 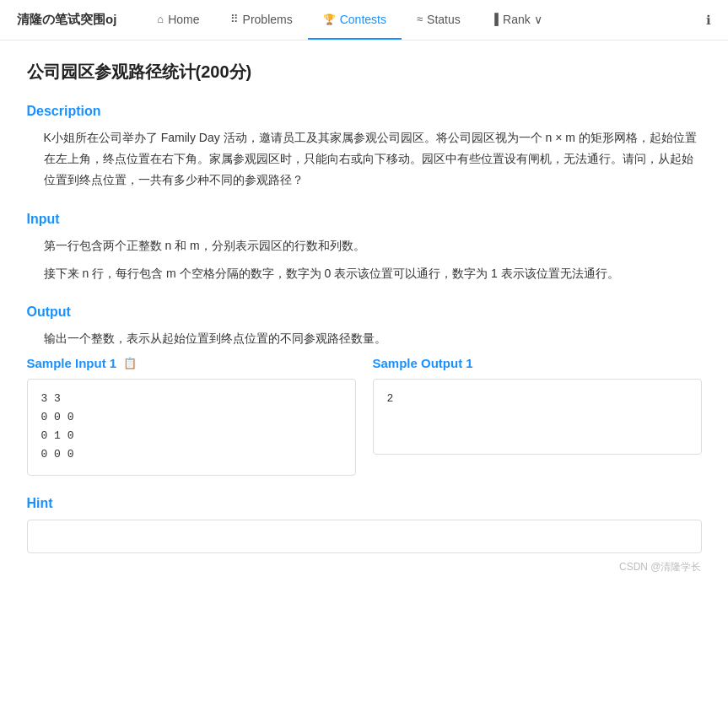 What do you see at coordinates (364, 339) in the screenshot?
I see `output-content: 输出一个整数，表示从起始位置到终点位置的不同参观路径数量。` at bounding box center [364, 339].